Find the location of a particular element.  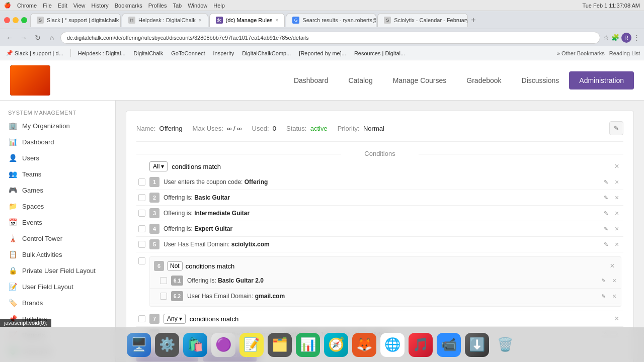

all-conditions-dropdown: All ▾ is located at coordinates (158, 166).